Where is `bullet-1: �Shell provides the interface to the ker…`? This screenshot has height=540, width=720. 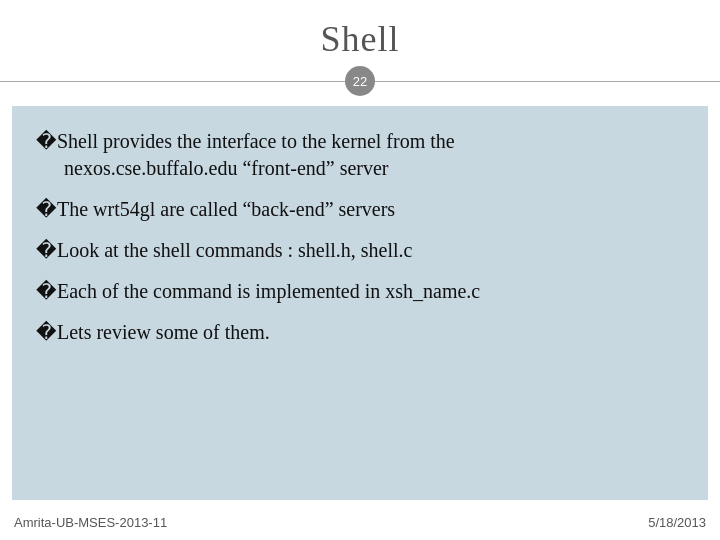 bullet-1: �Shell provides the interface to the ker… is located at coordinates (360, 155).